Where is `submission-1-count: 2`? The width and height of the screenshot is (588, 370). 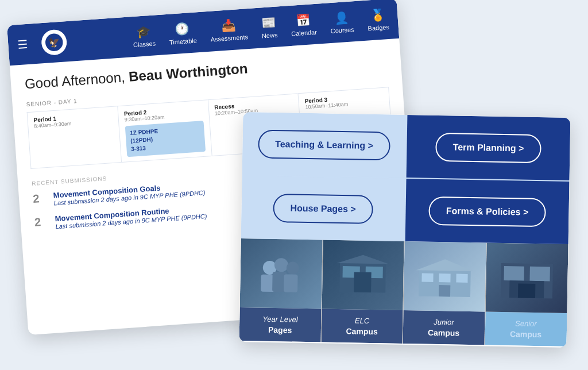 submission-1-count: 2 is located at coordinates (38, 199).